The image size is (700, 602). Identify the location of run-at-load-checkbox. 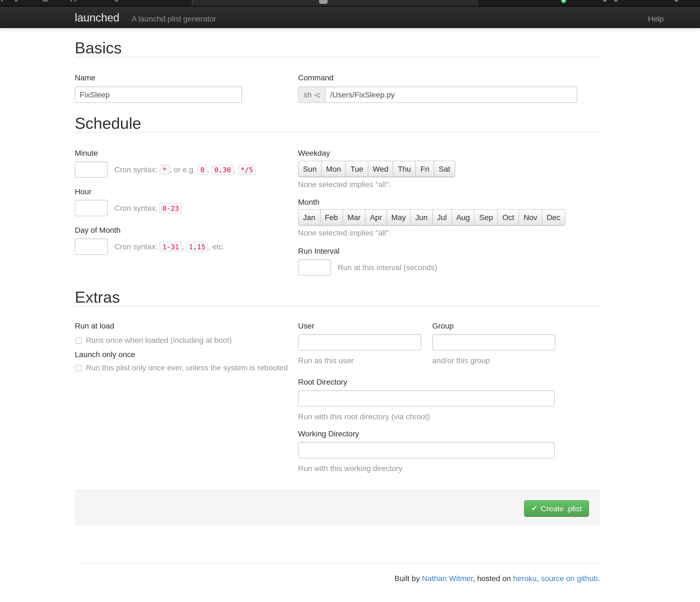
(79, 340).